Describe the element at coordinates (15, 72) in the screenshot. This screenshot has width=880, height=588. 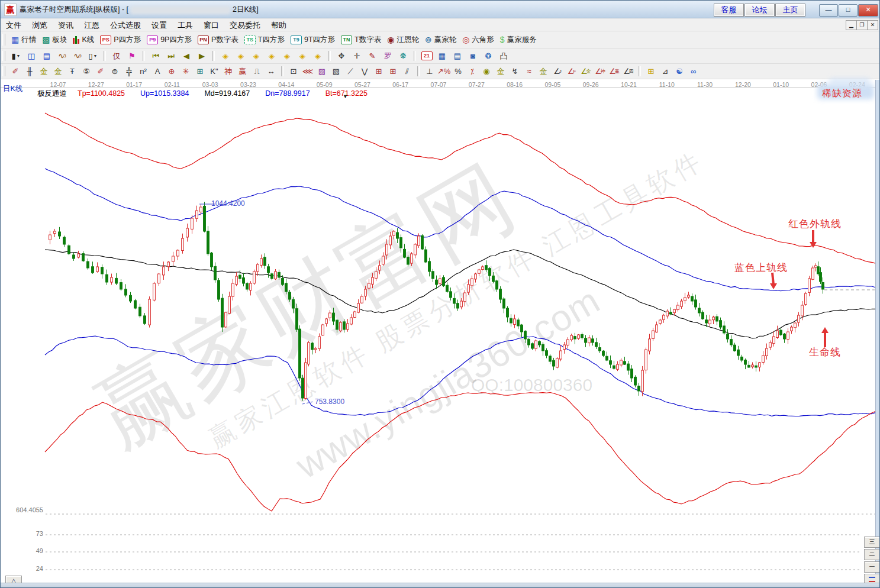
I see `draw-pen-icon: ✐` at that location.